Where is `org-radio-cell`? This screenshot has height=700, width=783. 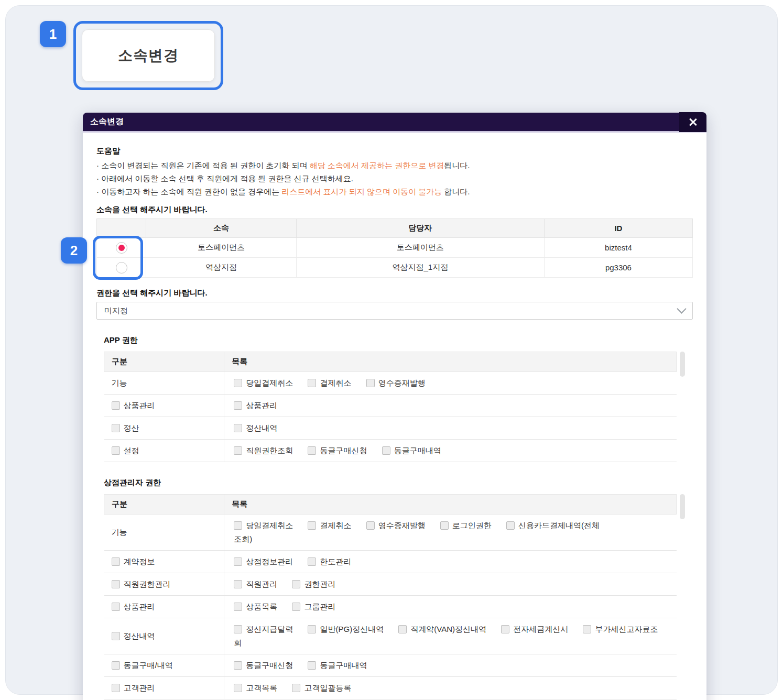 org-radio-cell is located at coordinates (122, 248).